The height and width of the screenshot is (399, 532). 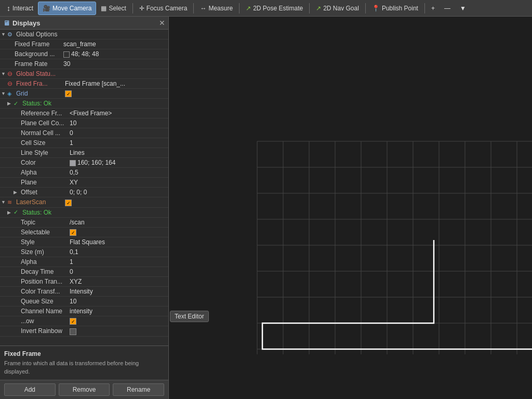 I want to click on invert-rainbow-checkbox, so click(x=73, y=331).